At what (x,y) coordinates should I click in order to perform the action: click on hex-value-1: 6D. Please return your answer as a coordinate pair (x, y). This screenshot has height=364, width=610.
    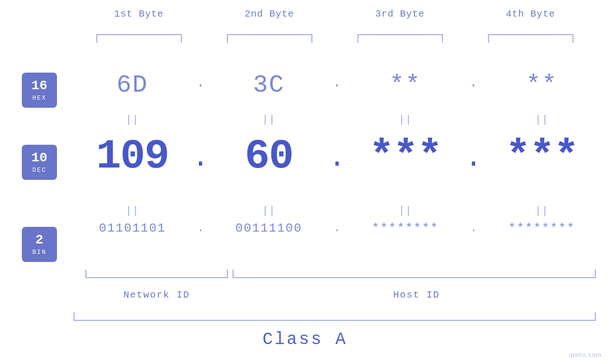
    Looking at the image, I should click on (132, 85).